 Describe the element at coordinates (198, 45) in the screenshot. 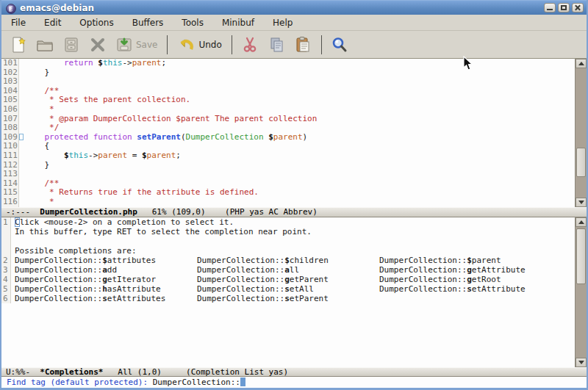

I see `undo-button: Undo` at that location.